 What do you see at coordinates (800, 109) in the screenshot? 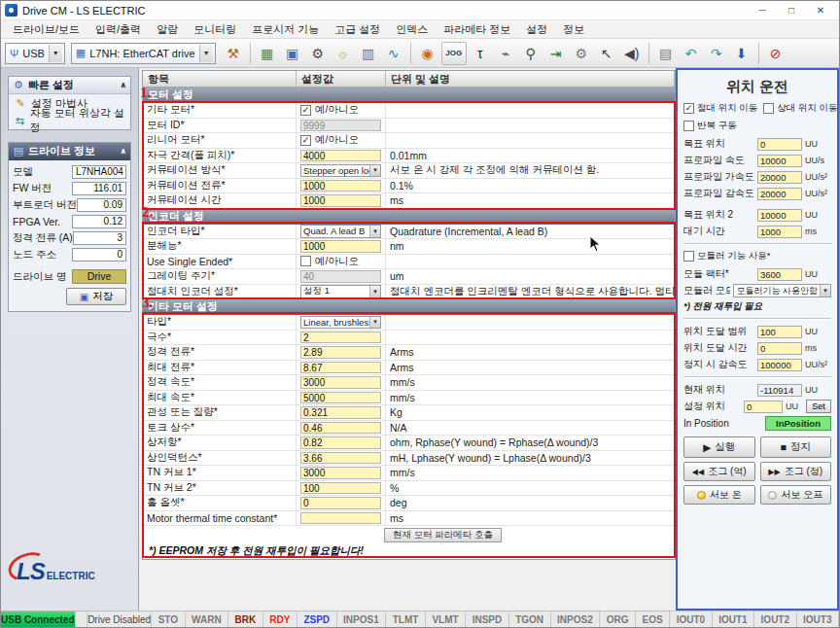
I see `relative-move-checkbox: 상대 위치 이동` at bounding box center [800, 109].